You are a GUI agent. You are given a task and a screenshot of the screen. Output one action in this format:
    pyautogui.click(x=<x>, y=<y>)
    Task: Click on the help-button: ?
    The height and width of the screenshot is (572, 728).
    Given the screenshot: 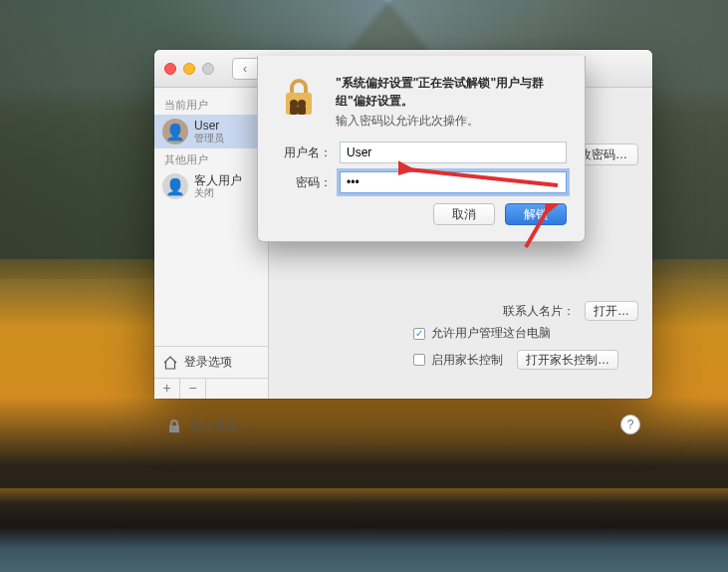 What is the action you would take?
    pyautogui.click(x=630, y=425)
    